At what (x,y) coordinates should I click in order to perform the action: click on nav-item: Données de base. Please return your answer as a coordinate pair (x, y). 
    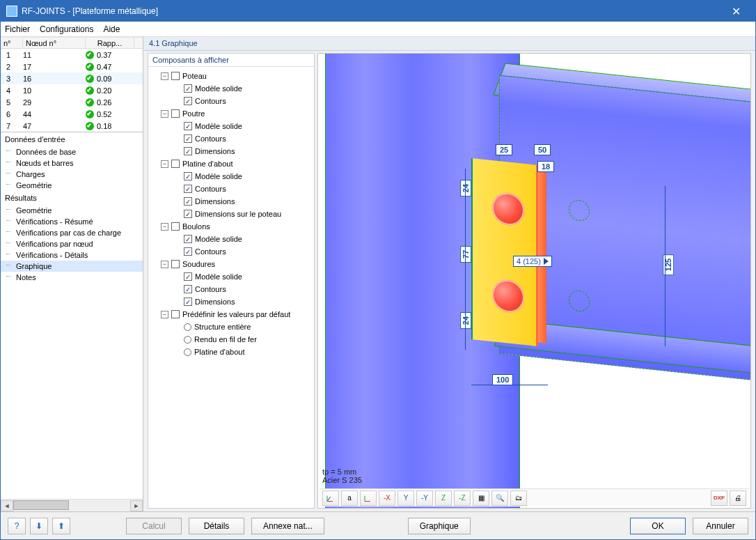
    Looking at the image, I should click on (72, 152).